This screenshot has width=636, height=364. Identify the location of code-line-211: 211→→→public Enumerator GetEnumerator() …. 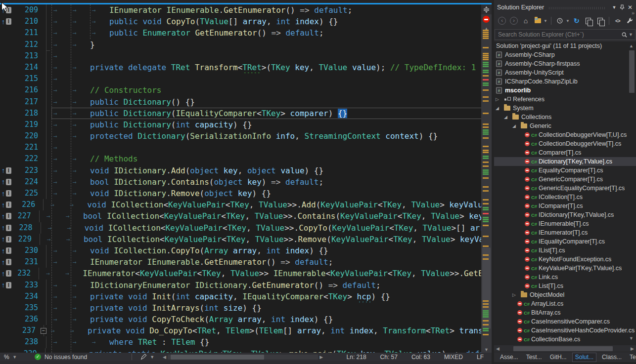
(246, 33).